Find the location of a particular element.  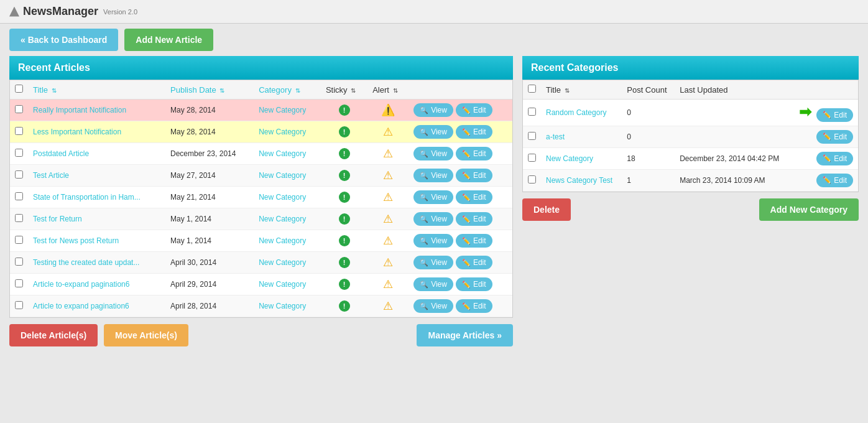

delete-category-button: Delete is located at coordinates (547, 210).